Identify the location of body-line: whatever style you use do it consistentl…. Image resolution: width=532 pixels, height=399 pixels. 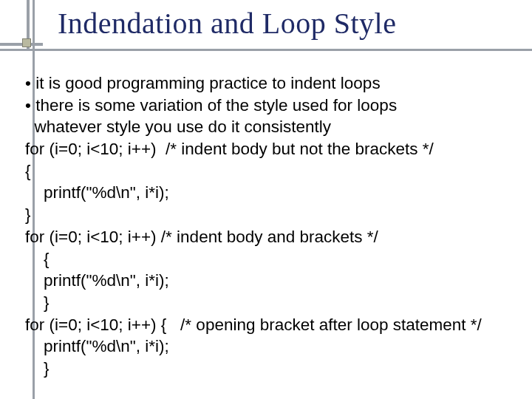
(276, 127).